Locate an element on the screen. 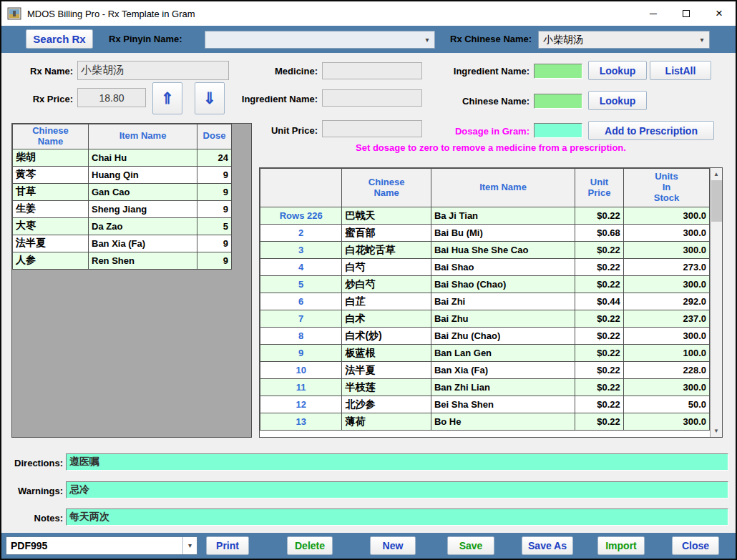  medicine-col-chinese-name: Chinese Name is located at coordinates (386, 188).